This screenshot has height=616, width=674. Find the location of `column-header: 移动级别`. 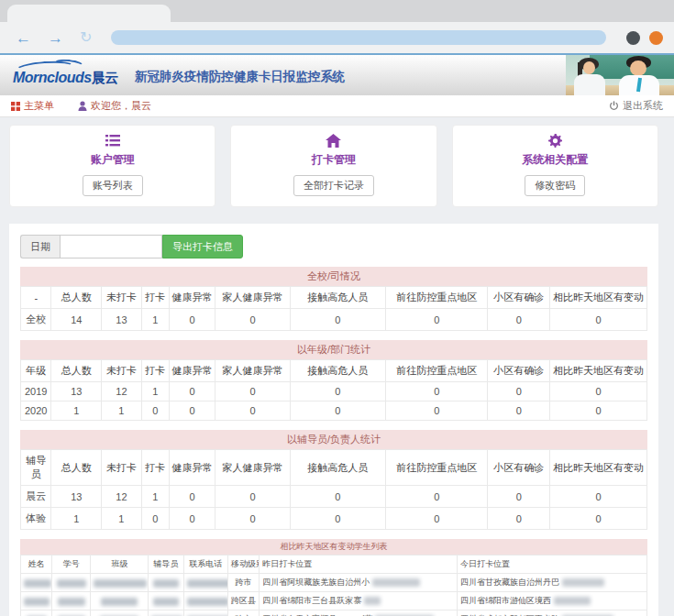

column-header: 移动级别 is located at coordinates (244, 565).